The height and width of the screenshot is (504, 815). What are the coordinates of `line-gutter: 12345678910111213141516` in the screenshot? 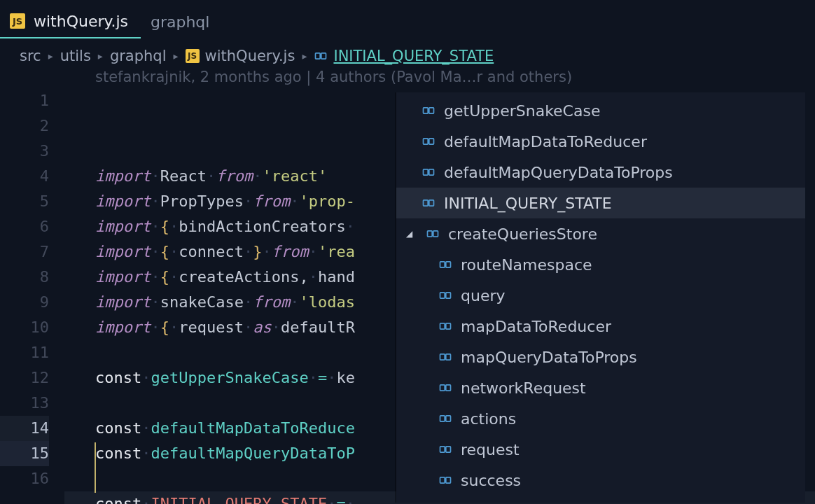 It's located at (32, 296).